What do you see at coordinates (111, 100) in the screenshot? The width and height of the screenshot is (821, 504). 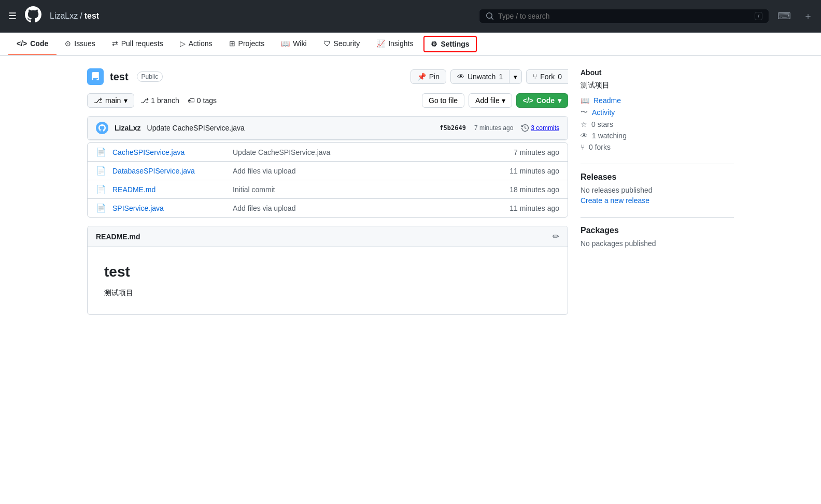 I see `branch-selector: ⎇ main ▾` at bounding box center [111, 100].